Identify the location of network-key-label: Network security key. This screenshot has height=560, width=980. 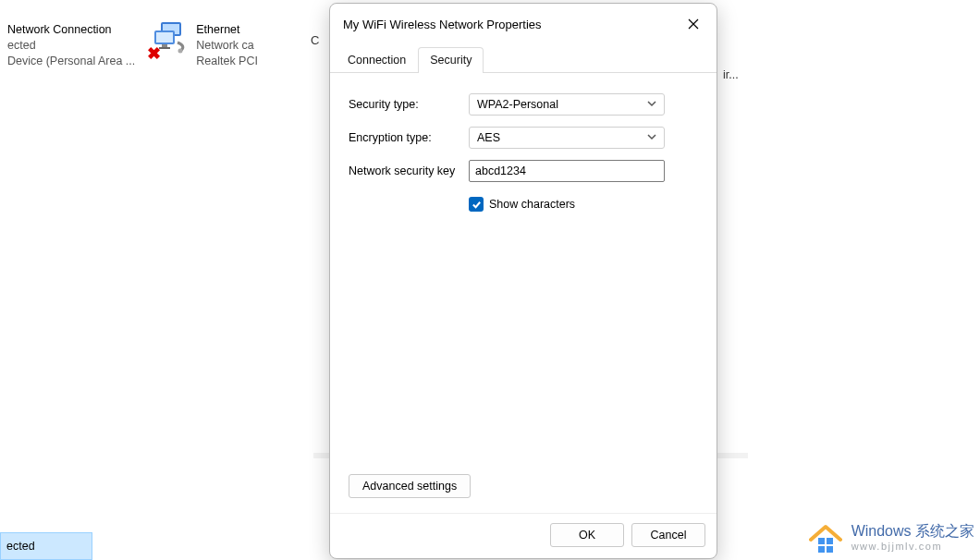
(409, 171).